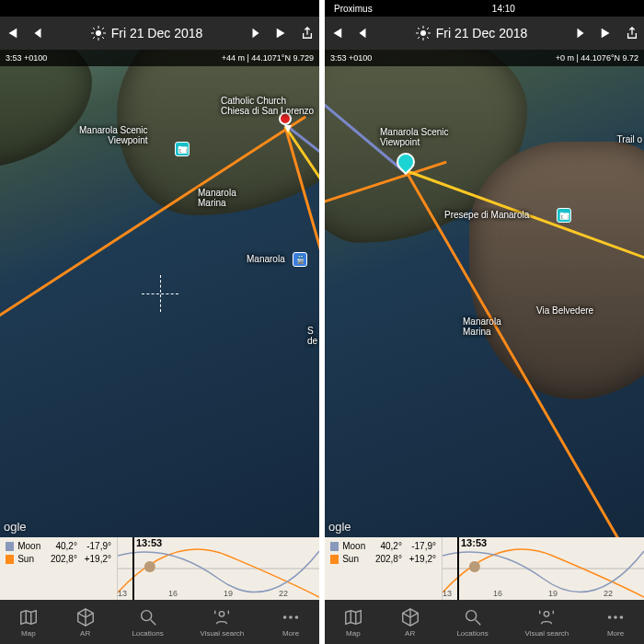 This screenshot has height=644, width=644. Describe the element at coordinates (266, 259) in the screenshot. I see `label-station: Manarola` at that location.